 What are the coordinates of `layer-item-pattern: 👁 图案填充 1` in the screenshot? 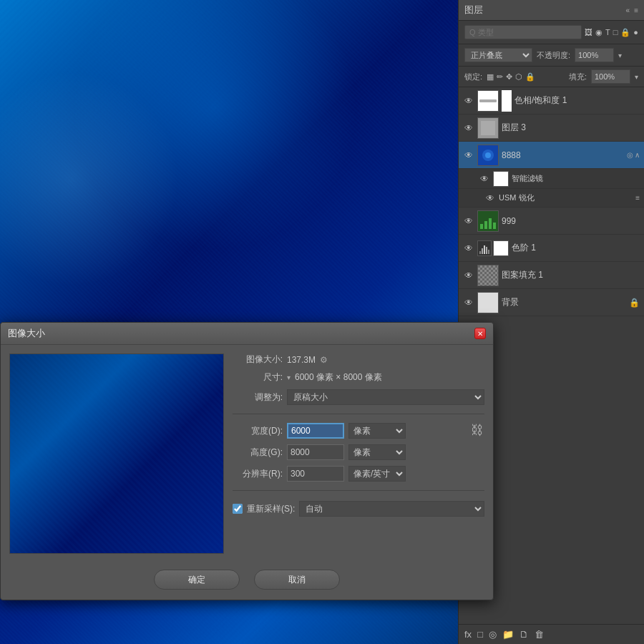 It's located at (551, 275).